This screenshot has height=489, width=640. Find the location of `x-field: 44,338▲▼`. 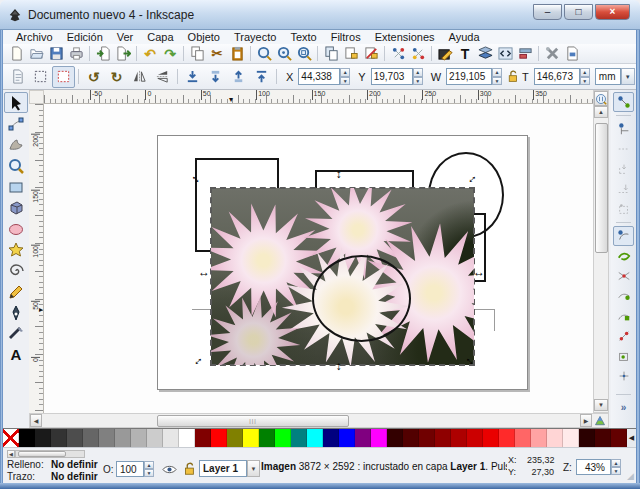

x-field: 44,338▲▼ is located at coordinates (324, 76).